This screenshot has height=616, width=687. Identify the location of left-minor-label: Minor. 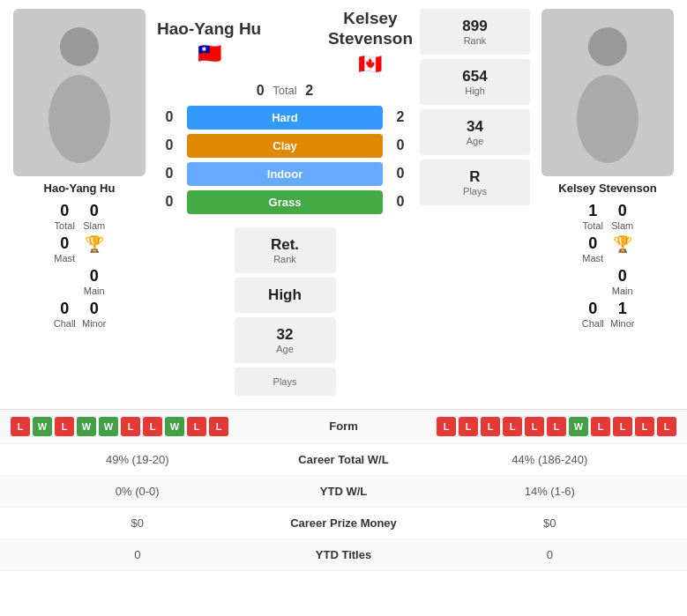
(94, 323).